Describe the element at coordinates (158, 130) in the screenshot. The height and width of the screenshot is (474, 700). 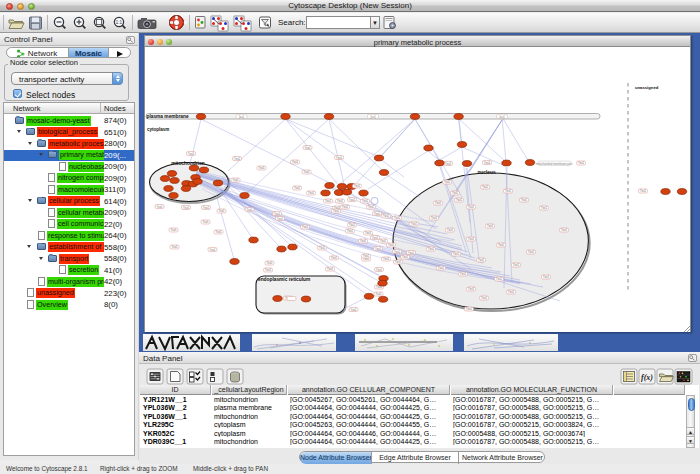
I see `svg-text: cytoplasm` at that location.